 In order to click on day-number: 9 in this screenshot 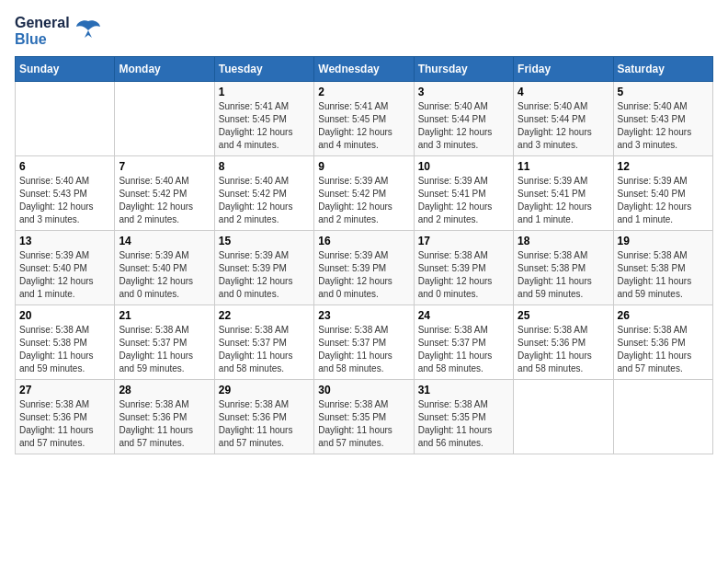, I will do `click(364, 167)`.